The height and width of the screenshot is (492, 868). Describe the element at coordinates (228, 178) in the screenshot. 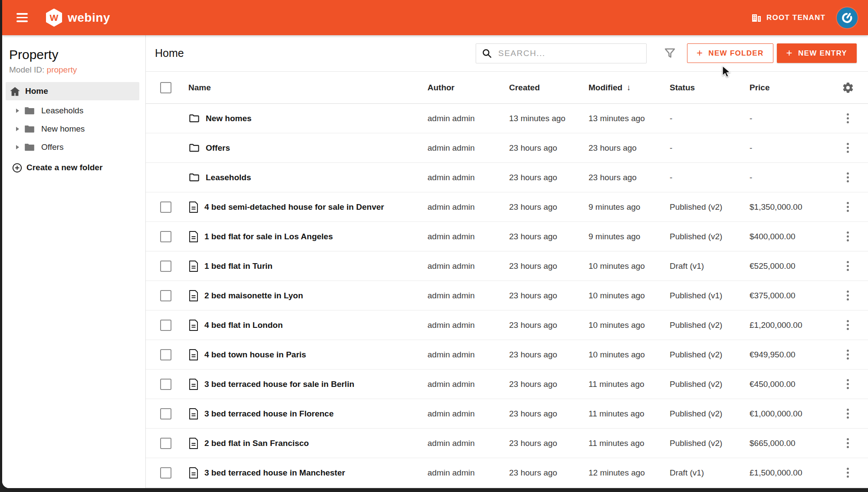

I see `row-name-label: Leaseholds` at that location.